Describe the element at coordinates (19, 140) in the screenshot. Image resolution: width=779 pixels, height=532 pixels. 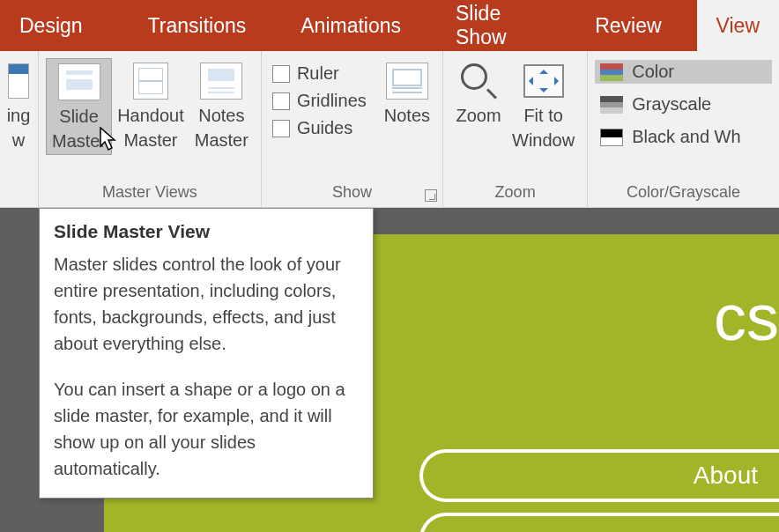
I see `reading-view-label-l2: w` at that location.